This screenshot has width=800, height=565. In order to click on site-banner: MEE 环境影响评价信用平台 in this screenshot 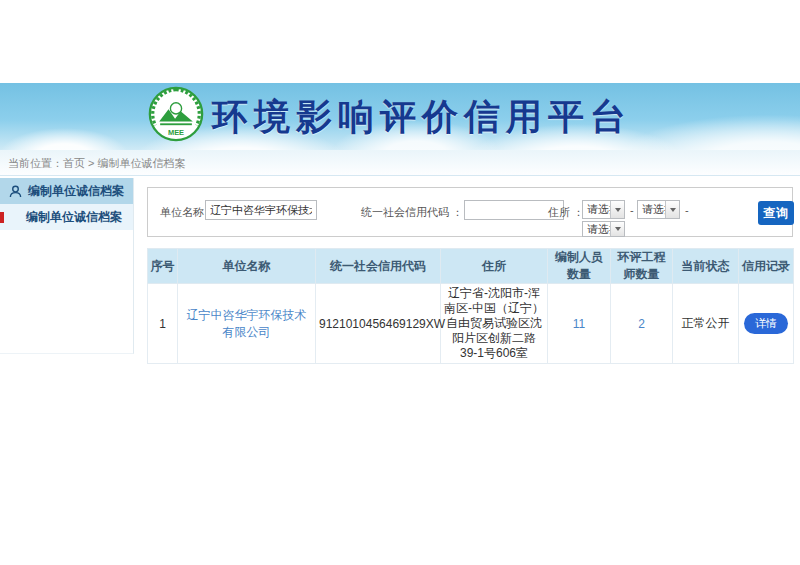, I will do `click(400, 116)`.